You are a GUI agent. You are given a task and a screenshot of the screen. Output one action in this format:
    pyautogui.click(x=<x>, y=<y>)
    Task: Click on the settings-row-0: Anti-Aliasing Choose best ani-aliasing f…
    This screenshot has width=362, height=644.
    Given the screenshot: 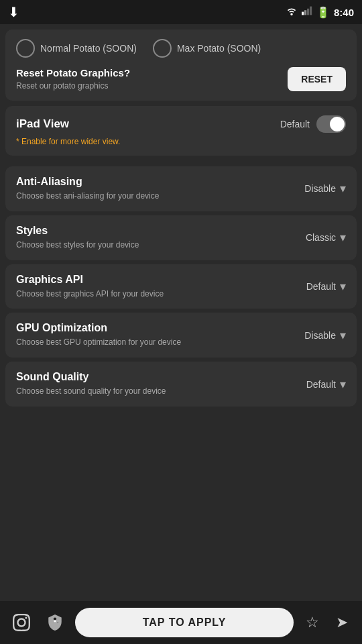 What is the action you would take?
    pyautogui.click(x=181, y=189)
    